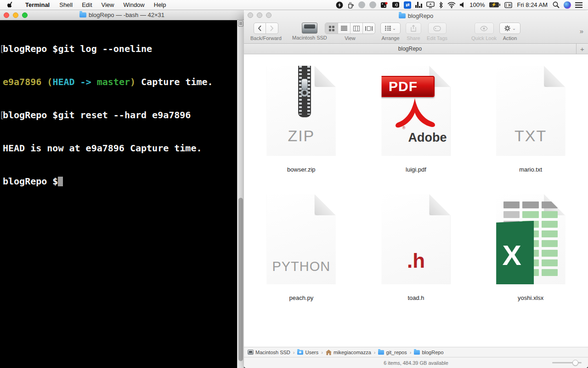 The height and width of the screenshot is (368, 588). Describe the element at coordinates (351, 5) in the screenshot. I see `mug-icon` at that location.